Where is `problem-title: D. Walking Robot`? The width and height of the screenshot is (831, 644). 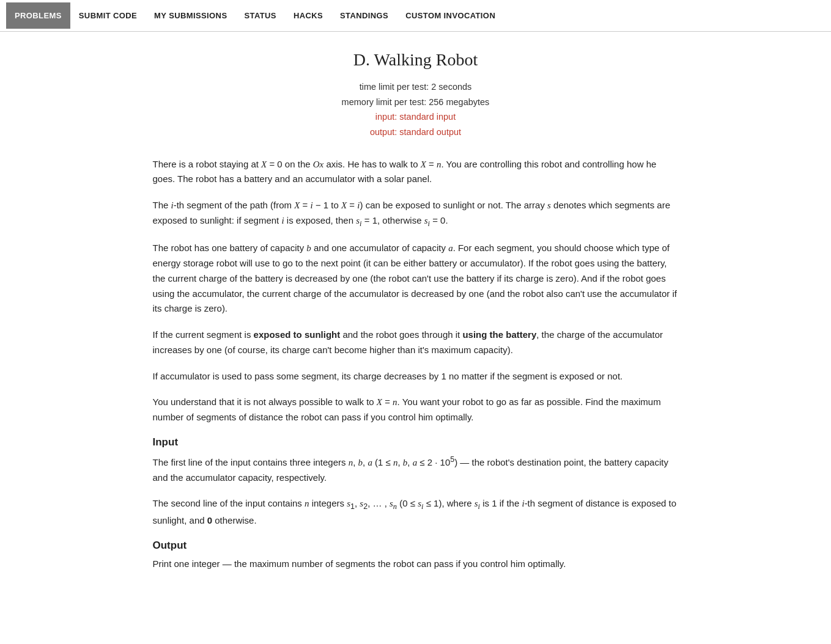
problem-title: D. Walking Robot is located at coordinates (416, 60).